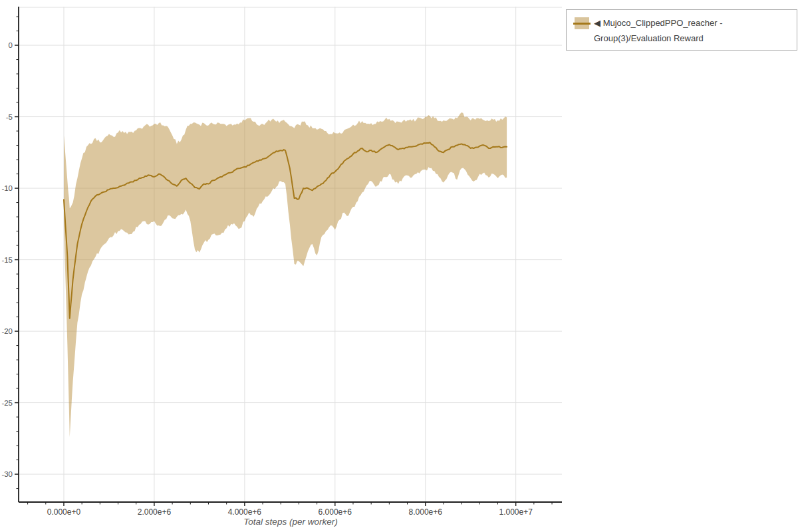  Describe the element at coordinates (516, 512) in the screenshot. I see `x-tick-label: 1.000e+7` at that location.